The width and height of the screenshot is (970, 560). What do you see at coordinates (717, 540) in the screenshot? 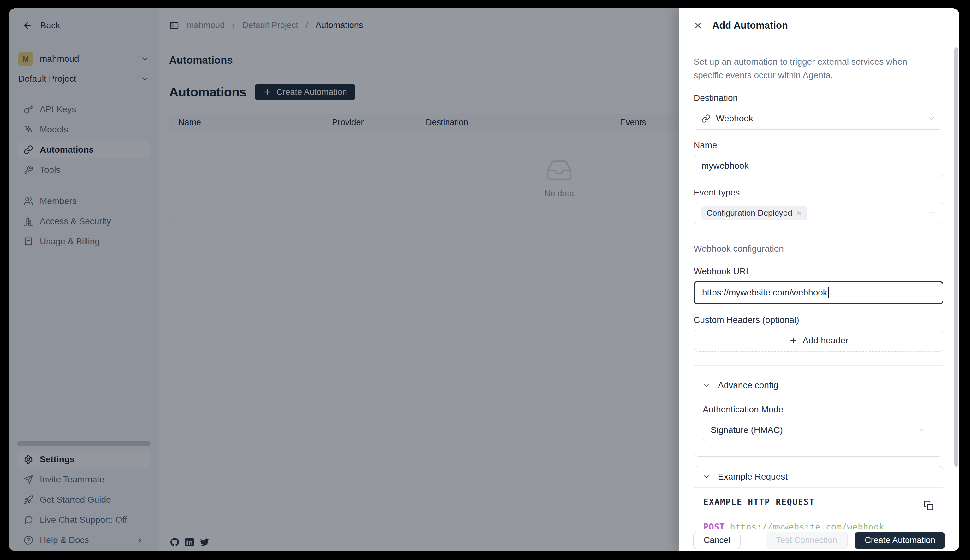
I see `cancel-button: Cancel` at bounding box center [717, 540].